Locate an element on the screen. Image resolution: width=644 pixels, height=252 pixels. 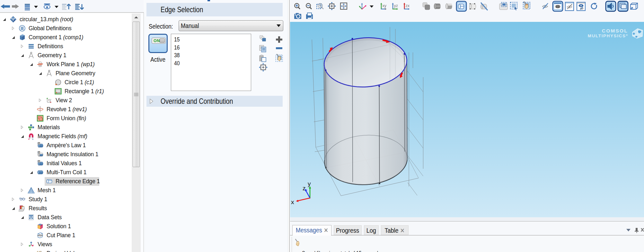
svg-text: z is located at coordinates (304, 188).